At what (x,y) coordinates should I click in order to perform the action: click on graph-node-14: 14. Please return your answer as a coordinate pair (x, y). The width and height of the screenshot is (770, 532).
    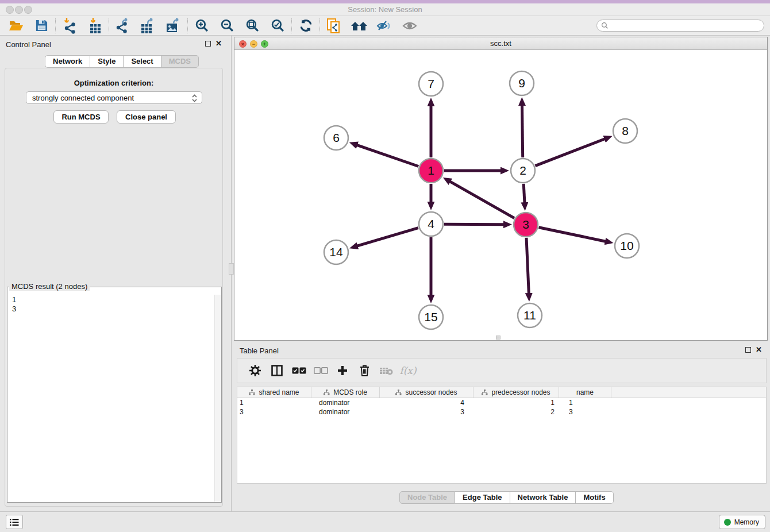
    Looking at the image, I should click on (336, 252).